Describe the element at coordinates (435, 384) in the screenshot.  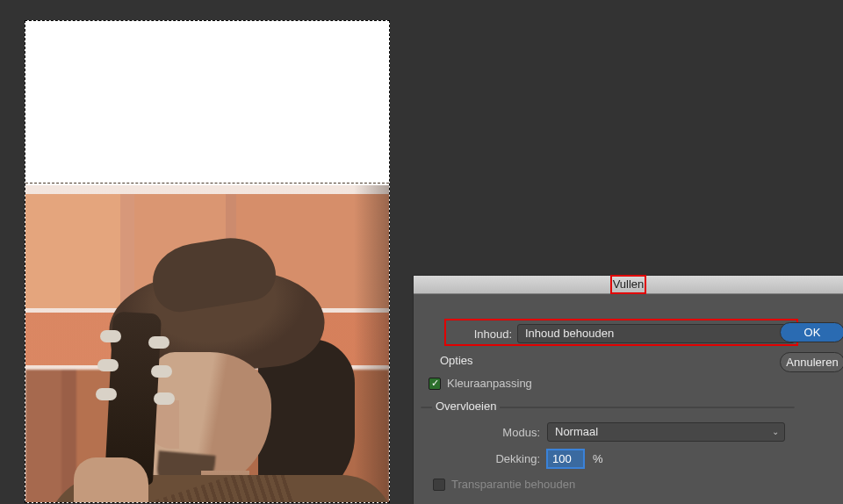
I see `color-adaptation-checkbox: ✓` at that location.